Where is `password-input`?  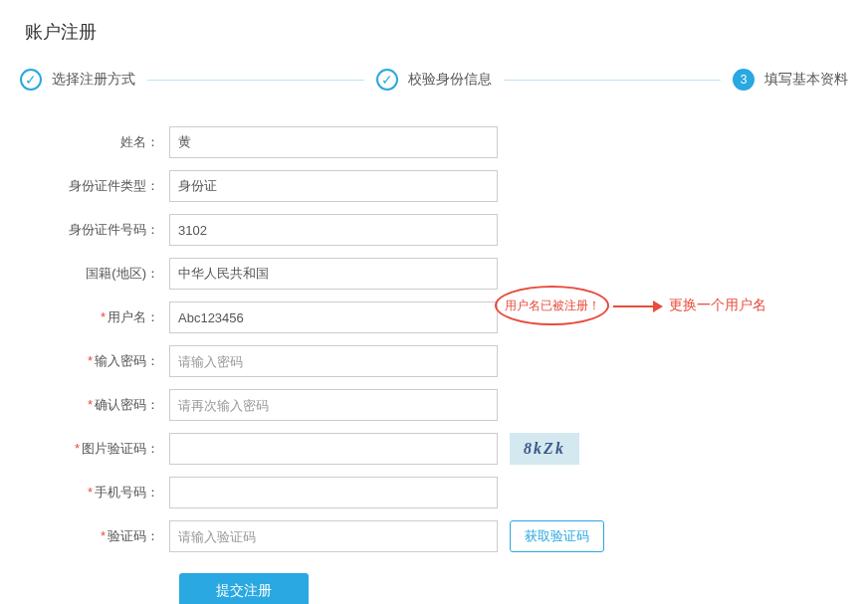 password-input is located at coordinates (333, 361).